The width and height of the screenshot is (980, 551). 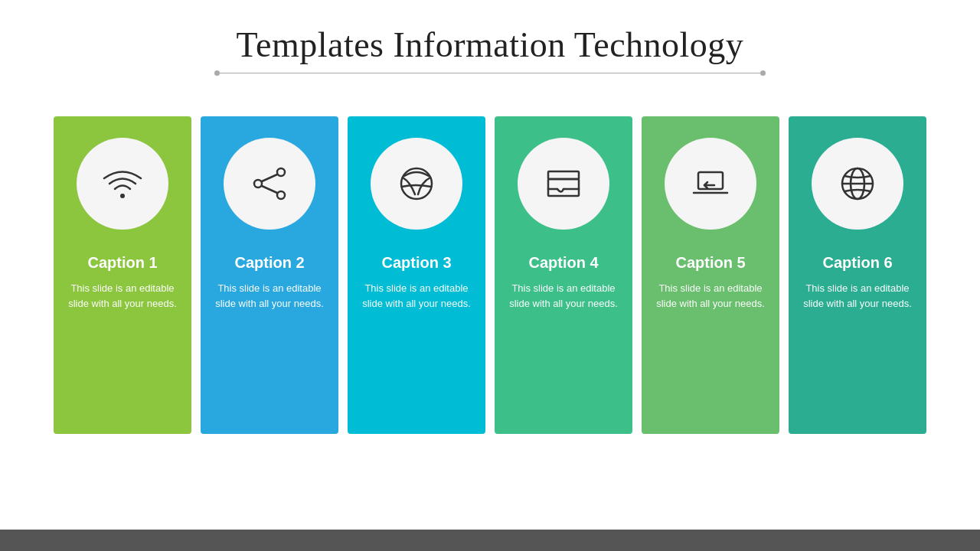 What do you see at coordinates (858, 184) in the screenshot?
I see `globe-icon` at bounding box center [858, 184].